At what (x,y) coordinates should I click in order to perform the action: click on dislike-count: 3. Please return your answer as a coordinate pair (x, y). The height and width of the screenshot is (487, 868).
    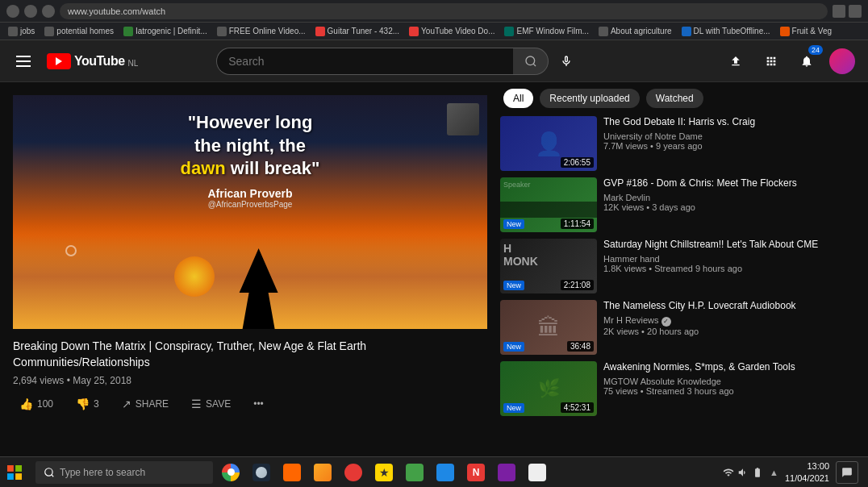
    Looking at the image, I should click on (97, 404).